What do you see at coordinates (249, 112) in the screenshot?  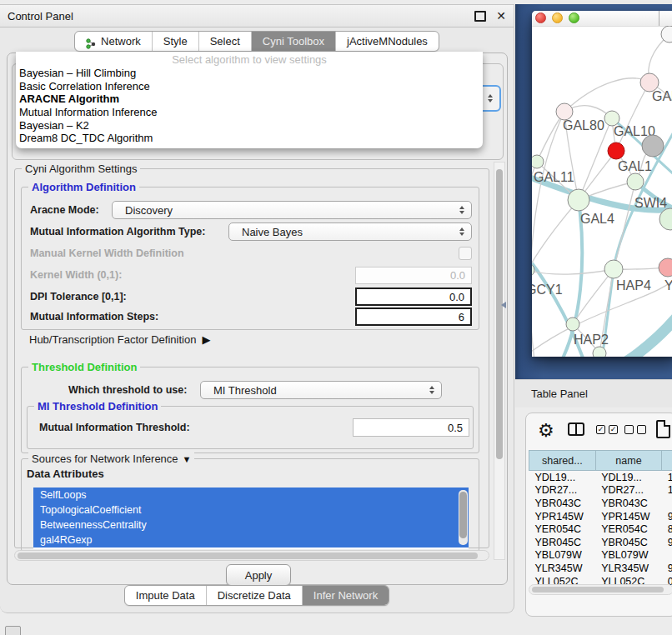 I see `dropdown-item: Mutual Information Inference` at bounding box center [249, 112].